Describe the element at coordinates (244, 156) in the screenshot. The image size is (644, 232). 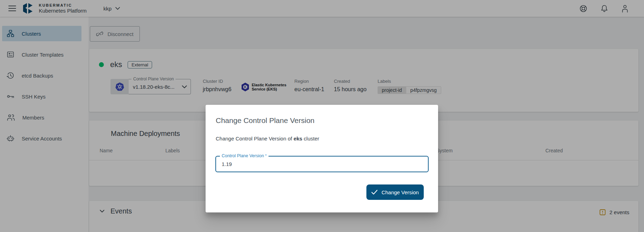
I see `input-label: Control Plane Version*` at that location.